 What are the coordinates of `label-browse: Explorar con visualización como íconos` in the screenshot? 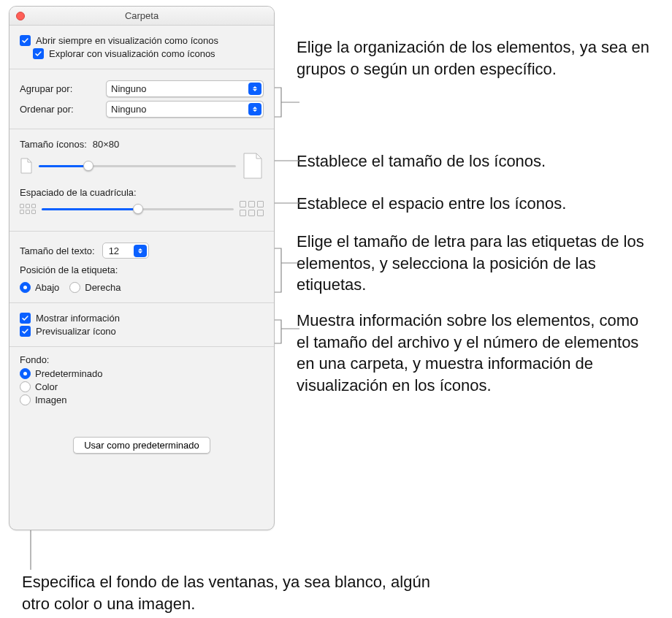 It's located at (132, 54).